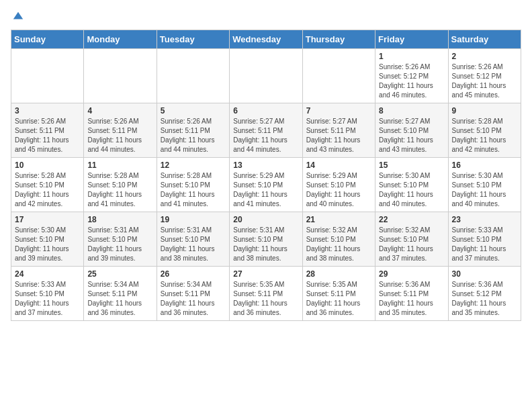  Describe the element at coordinates (411, 165) in the screenshot. I see `day-number: 15` at that location.